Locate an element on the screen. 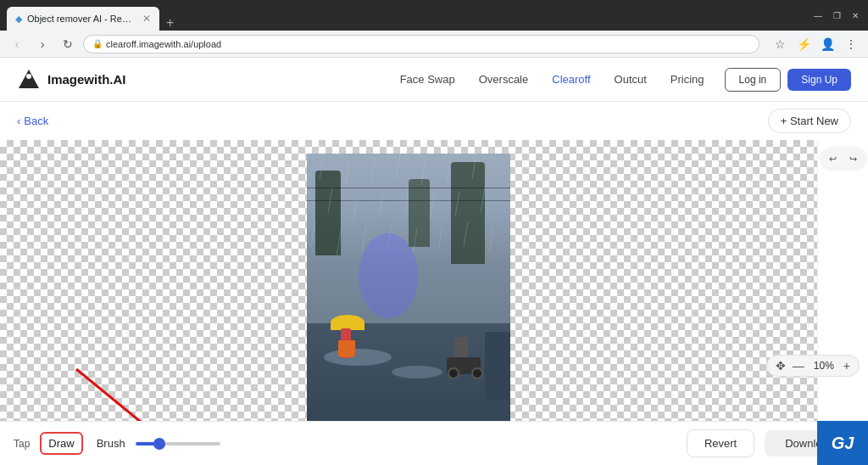  top-bar: ‹ Back + Start New is located at coordinates (434, 120).